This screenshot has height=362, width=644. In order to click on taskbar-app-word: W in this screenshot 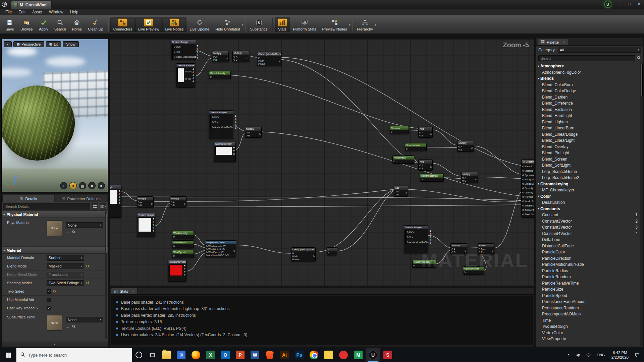, I will do `click(255, 355)`.